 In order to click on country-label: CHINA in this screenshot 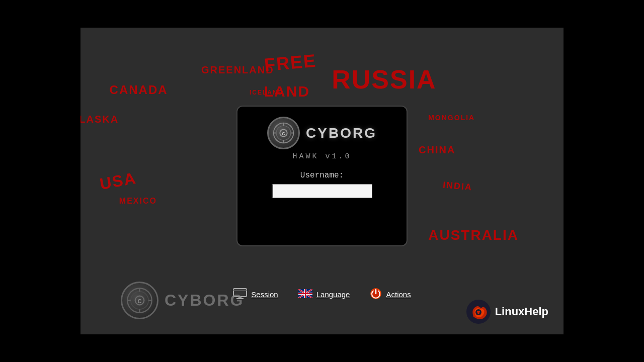, I will do `click(437, 150)`.